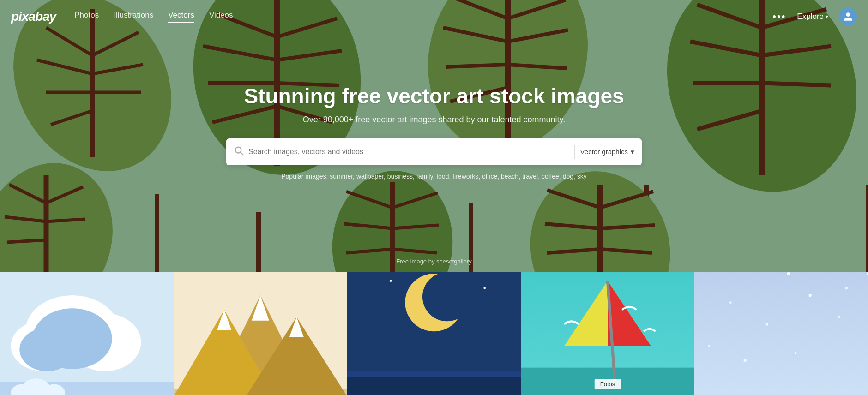 The height and width of the screenshot is (395, 868). What do you see at coordinates (779, 17) in the screenshot?
I see `more-options-button: •••` at bounding box center [779, 17].